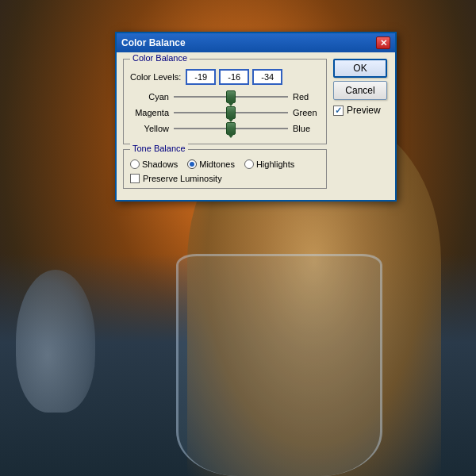 The image size is (476, 476). What do you see at coordinates (270, 164) in the screenshot?
I see `radio-highlights: Highlights` at bounding box center [270, 164].